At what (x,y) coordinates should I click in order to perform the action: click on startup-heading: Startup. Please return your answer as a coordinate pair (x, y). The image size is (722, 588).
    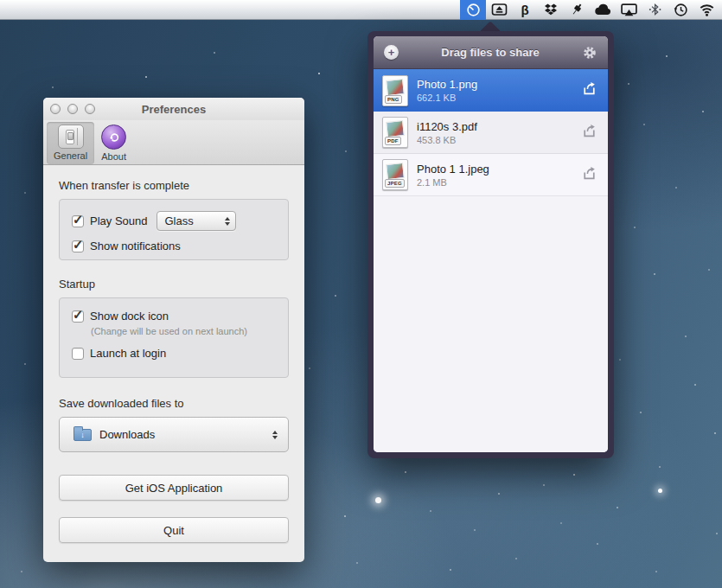
    Looking at the image, I should click on (174, 284).